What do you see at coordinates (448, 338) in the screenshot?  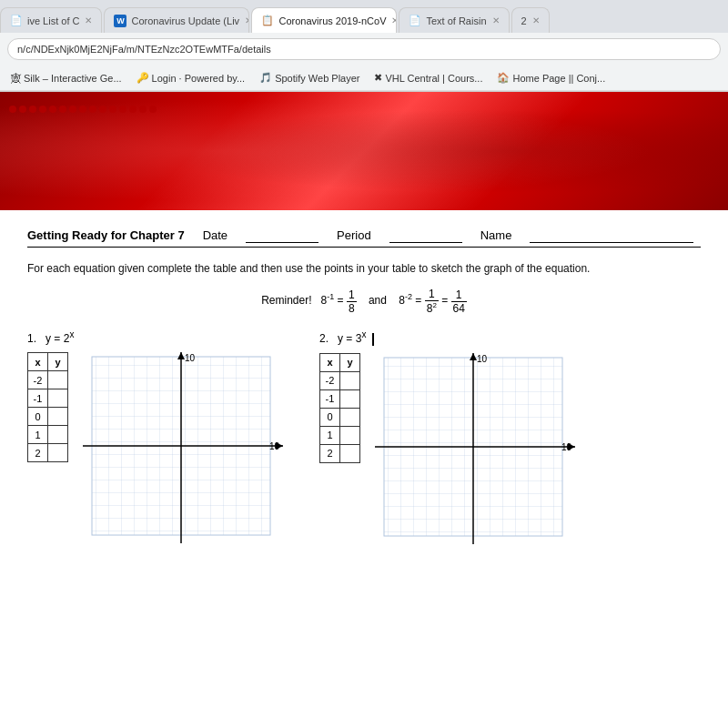 I see `problem-2-label: 2. y = 3x` at bounding box center [448, 338].